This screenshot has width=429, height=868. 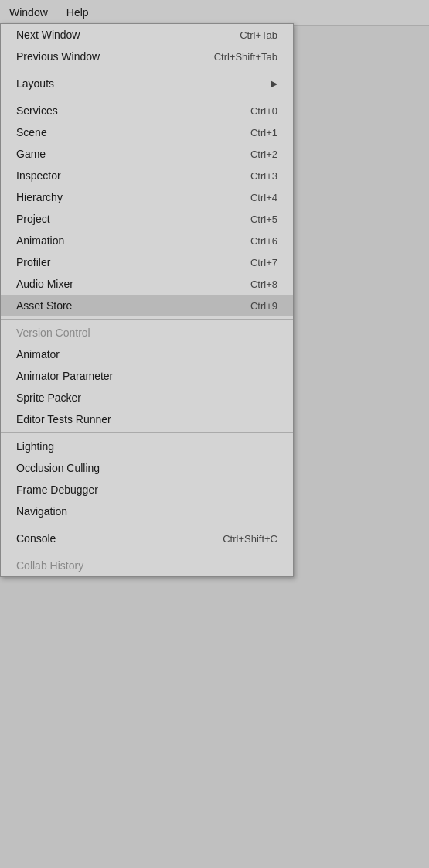 What do you see at coordinates (33, 262) in the screenshot?
I see `menu-item-label: Profiler` at bounding box center [33, 262].